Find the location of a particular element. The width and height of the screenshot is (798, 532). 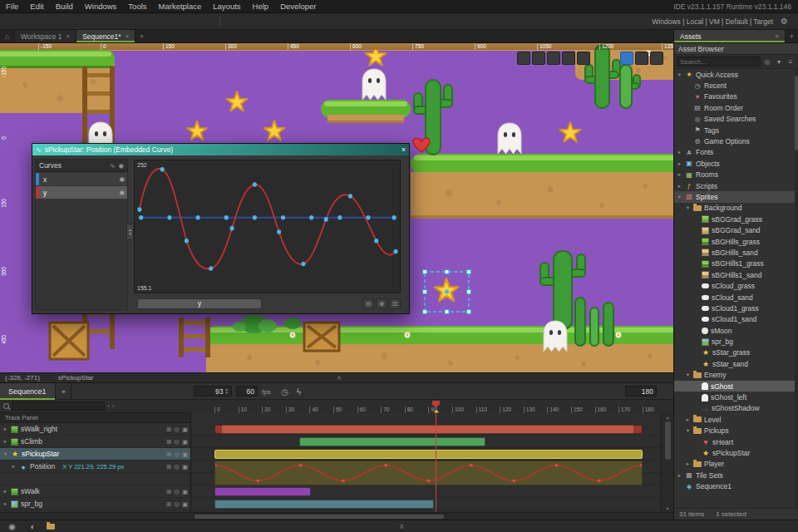

asset-tree-item: sGhostShadow is located at coordinates (735, 409).